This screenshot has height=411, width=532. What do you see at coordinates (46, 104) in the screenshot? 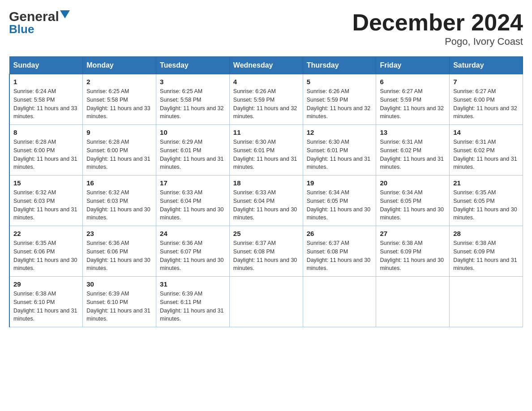
I see `day-info: Sunrise: 6:24 AMSunset: 5:58 PMDaylight:…` at bounding box center [46, 104].